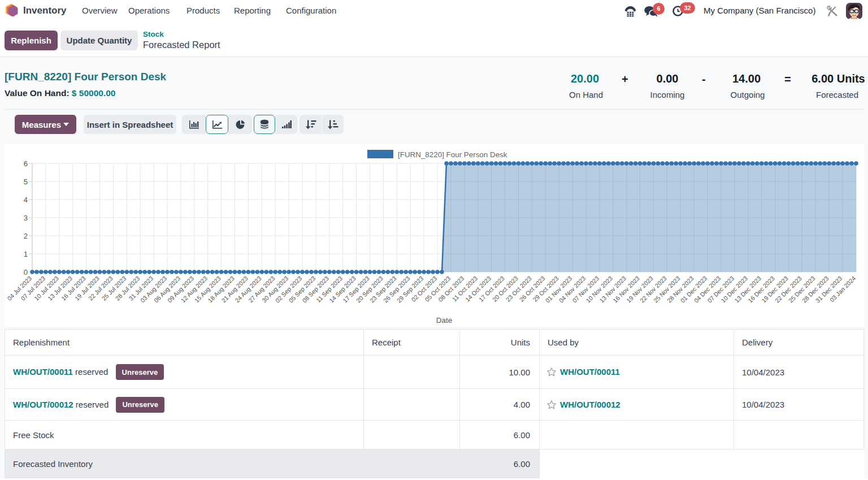 Image resolution: width=868 pixels, height=480 pixels. Describe the element at coordinates (26, 218) in the screenshot. I see `svg-text: 3` at that location.